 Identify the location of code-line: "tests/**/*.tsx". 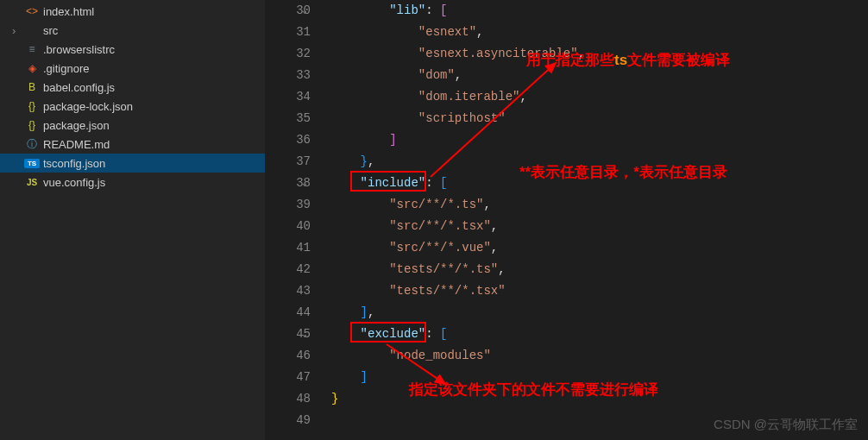
(600, 292).